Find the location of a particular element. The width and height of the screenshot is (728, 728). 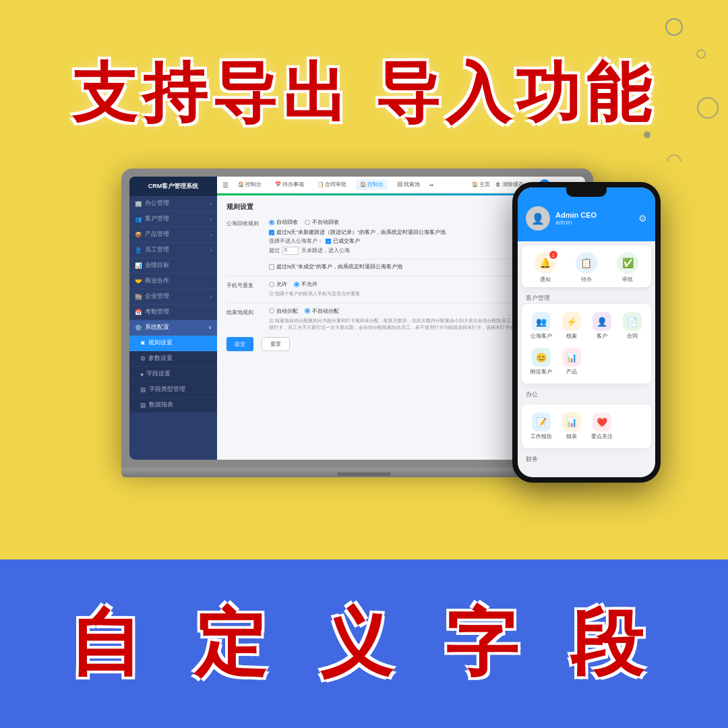

sidebar-item-system: ⚙️ 系统配置 ∨ is located at coordinates (173, 328).